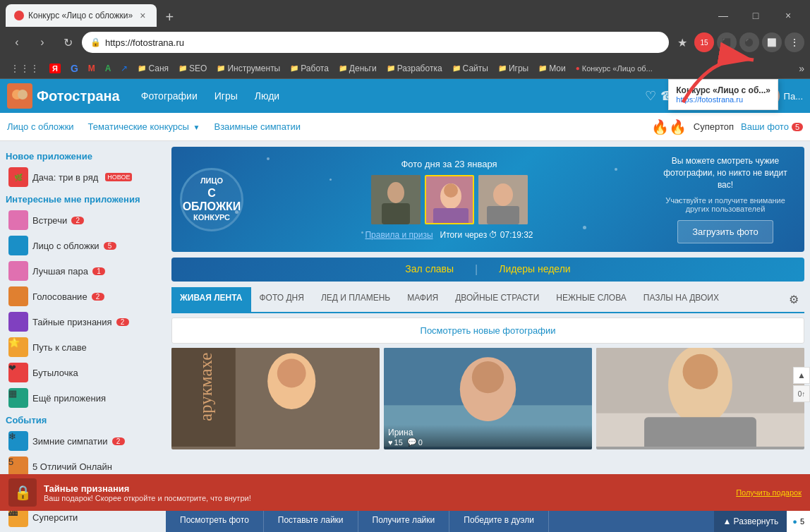  What do you see at coordinates (169, 17) in the screenshot?
I see `new-tab-button: +` at bounding box center [169, 17].